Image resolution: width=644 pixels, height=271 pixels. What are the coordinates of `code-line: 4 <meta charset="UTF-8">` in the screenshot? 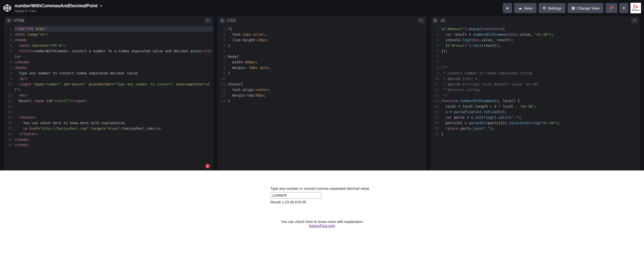 It's located at (109, 46).